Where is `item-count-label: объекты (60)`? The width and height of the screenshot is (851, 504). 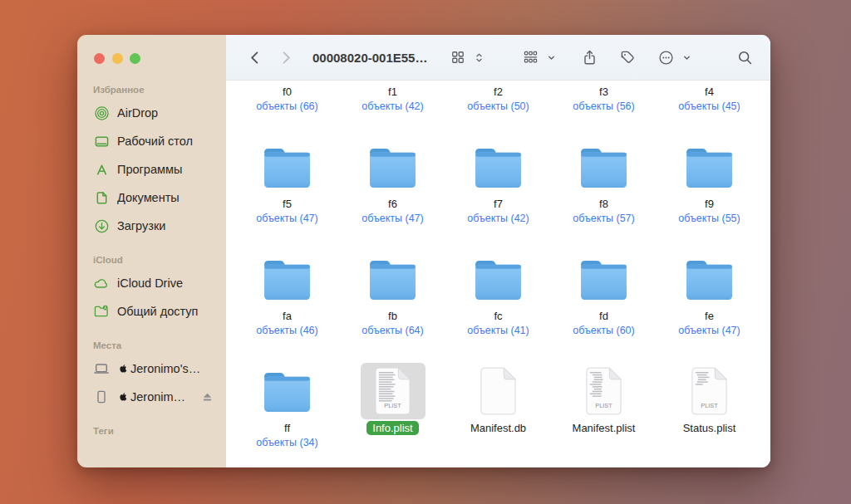 item-count-label: объекты (60) is located at coordinates (603, 330).